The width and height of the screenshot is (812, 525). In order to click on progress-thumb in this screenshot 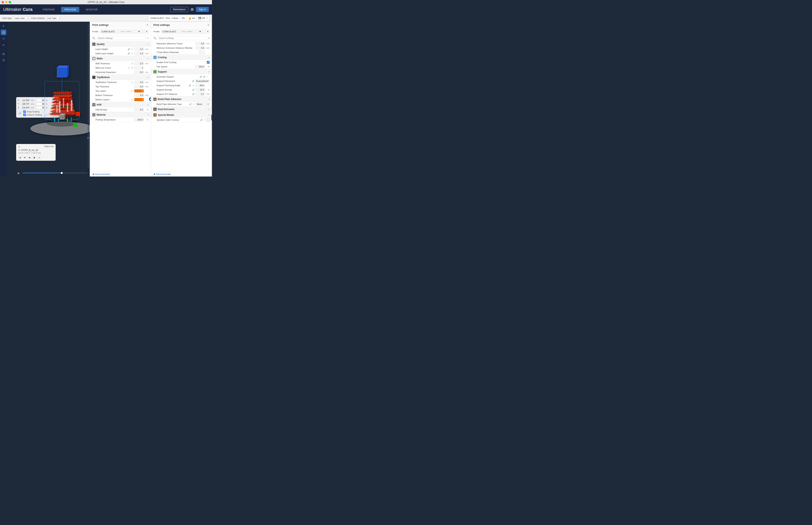, I will do `click(62, 173)`.